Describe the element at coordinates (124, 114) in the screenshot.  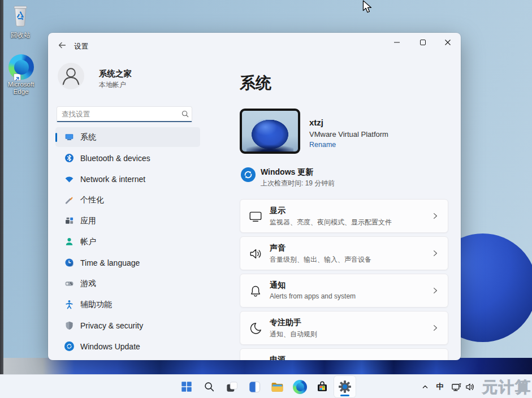
I see `settings-search` at that location.